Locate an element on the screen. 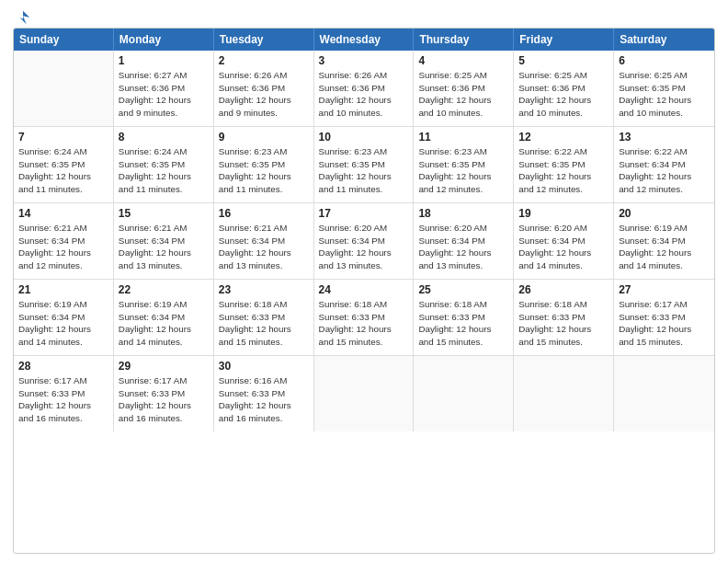 This screenshot has width=728, height=563. day-number: 16 is located at coordinates (264, 213).